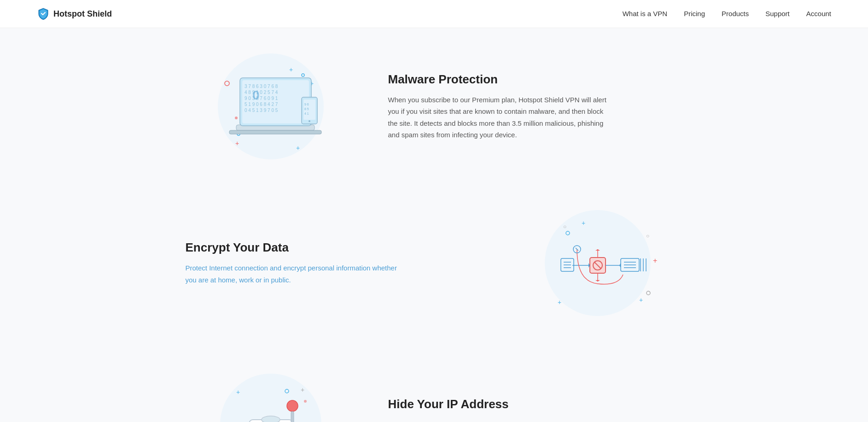  What do you see at coordinates (333, 263) in the screenshot?
I see `encrypt-text: Encrypt Your Data Protect Internet conne…` at bounding box center [333, 263].